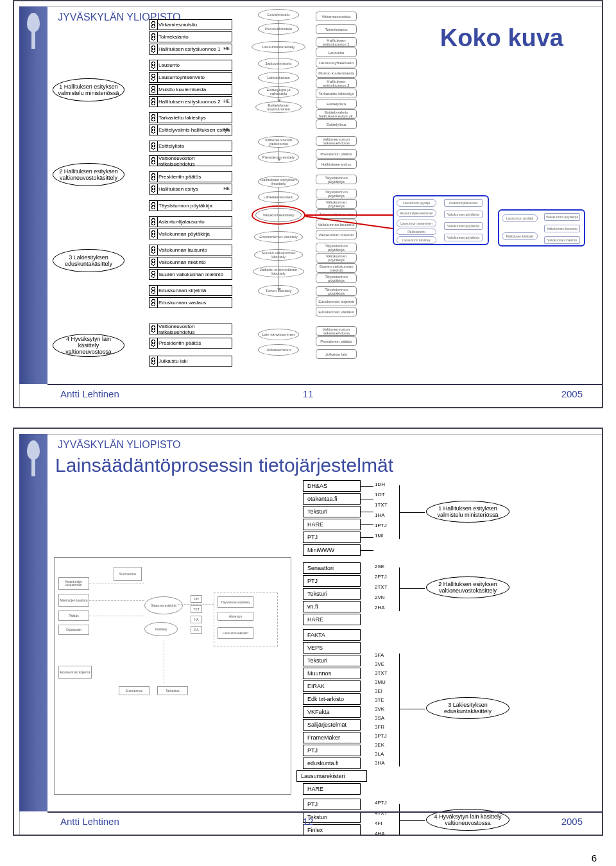 Image resolution: width=616 pixels, height=866 pixels. What do you see at coordinates (336, 164) in the screenshot?
I see `flow-output: Hallituksen esitys` at bounding box center [336, 164].